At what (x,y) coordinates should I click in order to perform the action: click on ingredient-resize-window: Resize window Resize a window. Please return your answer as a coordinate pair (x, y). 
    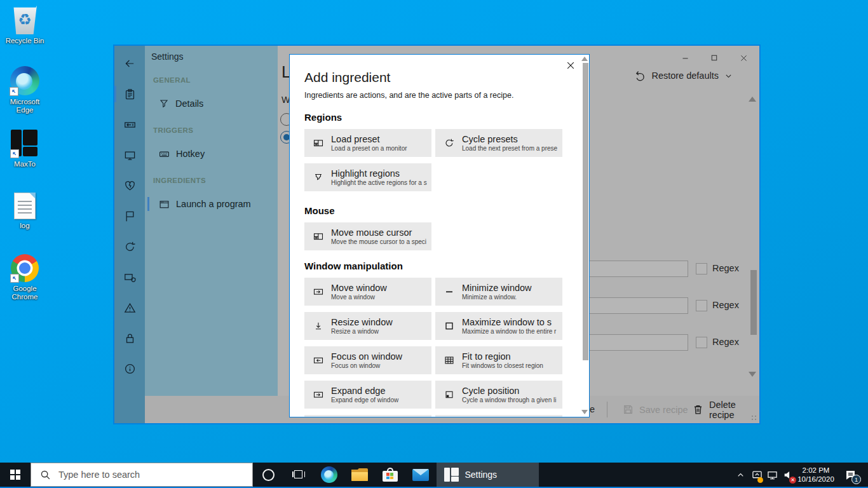
    Looking at the image, I should click on (368, 326).